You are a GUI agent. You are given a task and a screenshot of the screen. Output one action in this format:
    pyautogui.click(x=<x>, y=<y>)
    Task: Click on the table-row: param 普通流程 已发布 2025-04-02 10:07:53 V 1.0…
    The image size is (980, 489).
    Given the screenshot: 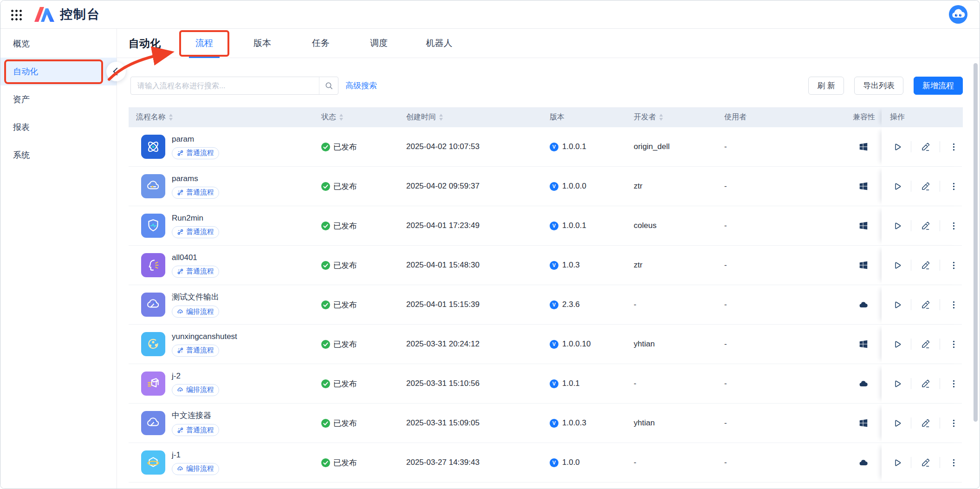 What is the action you would take?
    pyautogui.click(x=545, y=147)
    